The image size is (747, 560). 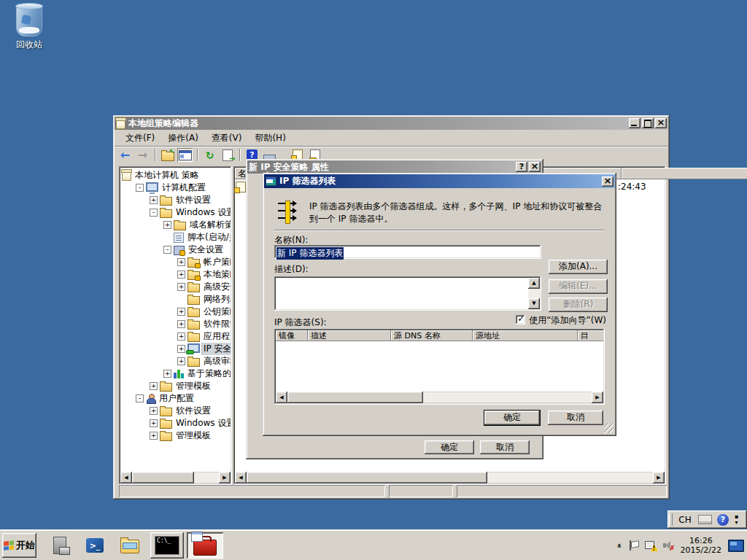 I want to click on menu-action: 操作(A), so click(x=183, y=139).